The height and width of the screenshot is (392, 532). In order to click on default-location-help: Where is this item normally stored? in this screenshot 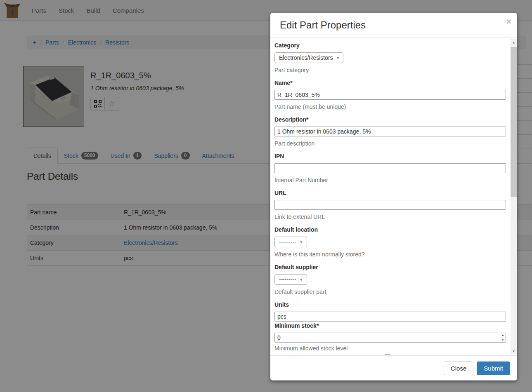, I will do `click(390, 254)`.